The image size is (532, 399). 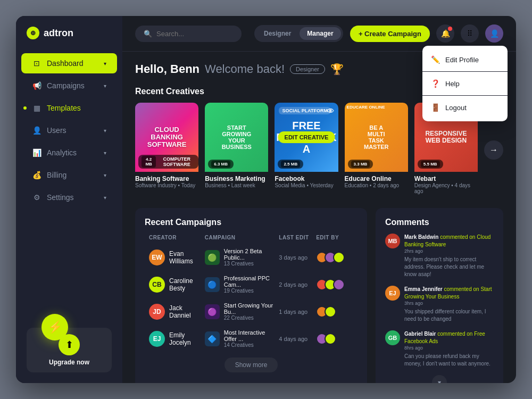 I want to click on comment-time: 3hrs ago, so click(x=449, y=303).